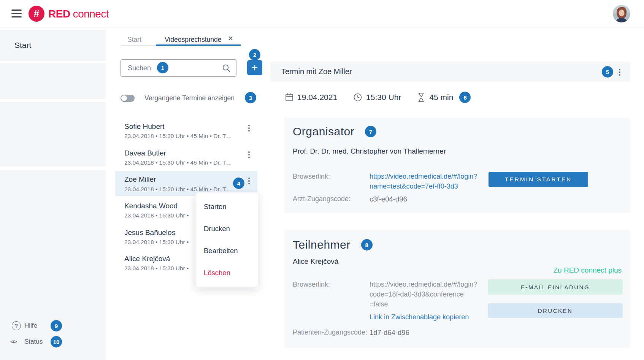 This screenshot has height=360, width=644. I want to click on participant-browserlink: https://video.redmedical.de/#/login? cod…, so click(424, 294).